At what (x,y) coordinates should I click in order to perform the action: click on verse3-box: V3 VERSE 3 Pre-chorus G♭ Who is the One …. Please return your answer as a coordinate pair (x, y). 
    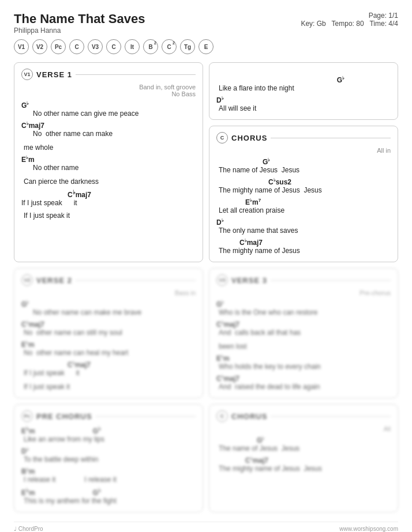
    Looking at the image, I should click on (304, 333).